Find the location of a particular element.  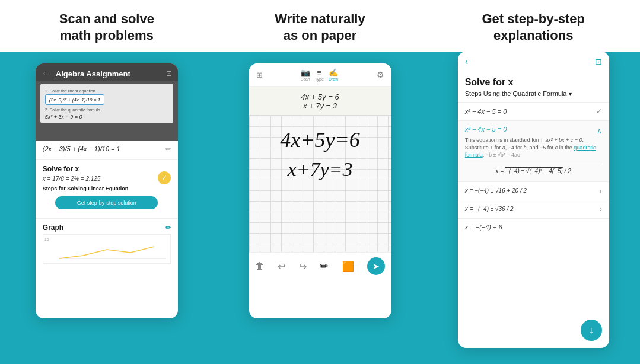

eraser-tool: 🟧 is located at coordinates (348, 267).